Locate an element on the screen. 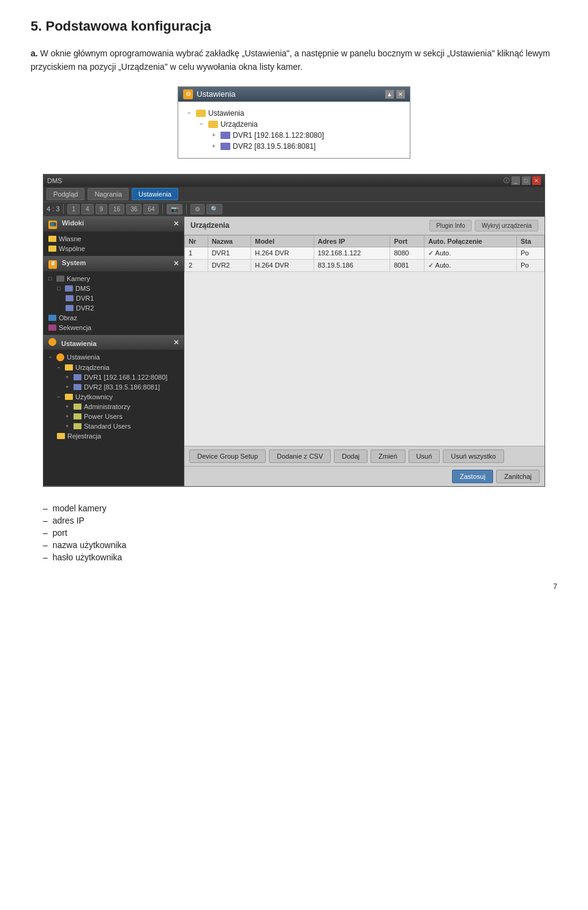  cell-auto-2: ✓ Auto. is located at coordinates (470, 265).